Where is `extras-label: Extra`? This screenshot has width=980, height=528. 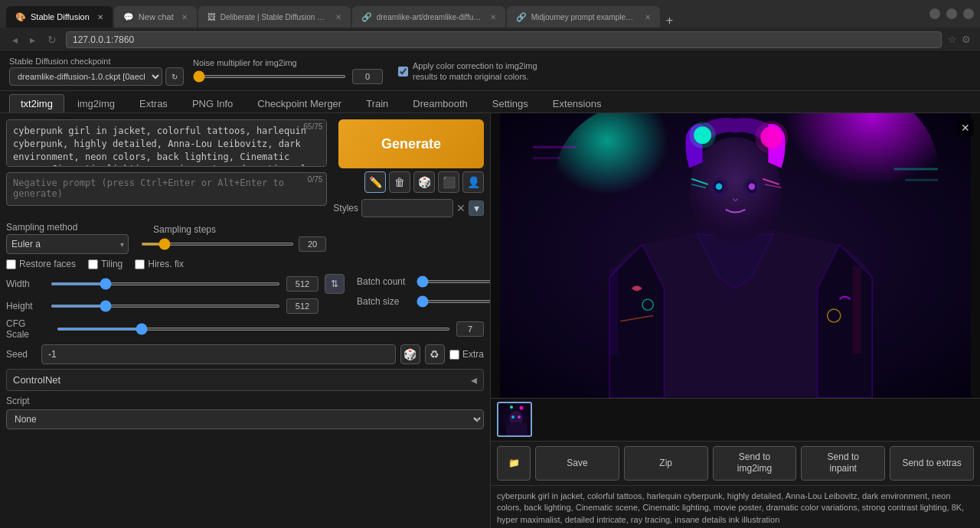 extras-label: Extra is located at coordinates (473, 354).